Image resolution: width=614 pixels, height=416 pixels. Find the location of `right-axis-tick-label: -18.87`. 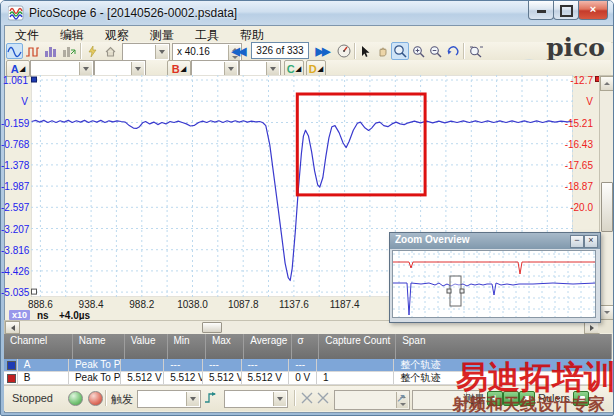

right-axis-tick-label: -18.87 is located at coordinates (578, 186).